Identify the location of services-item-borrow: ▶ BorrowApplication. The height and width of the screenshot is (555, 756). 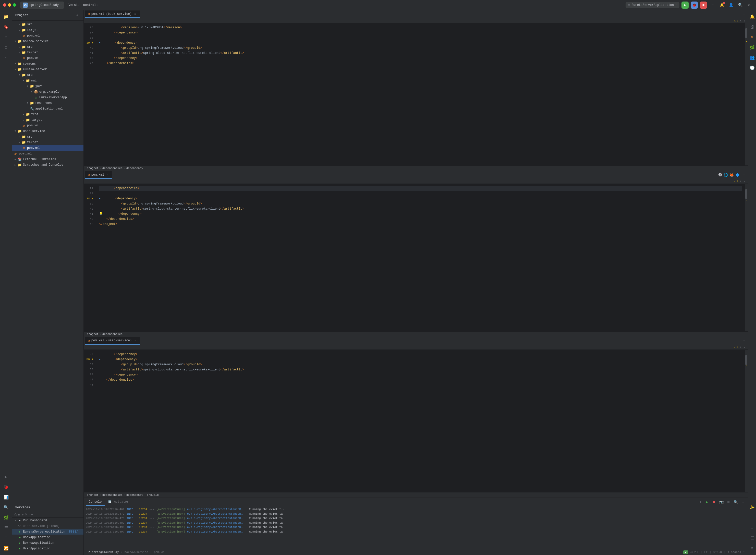
(48, 543).